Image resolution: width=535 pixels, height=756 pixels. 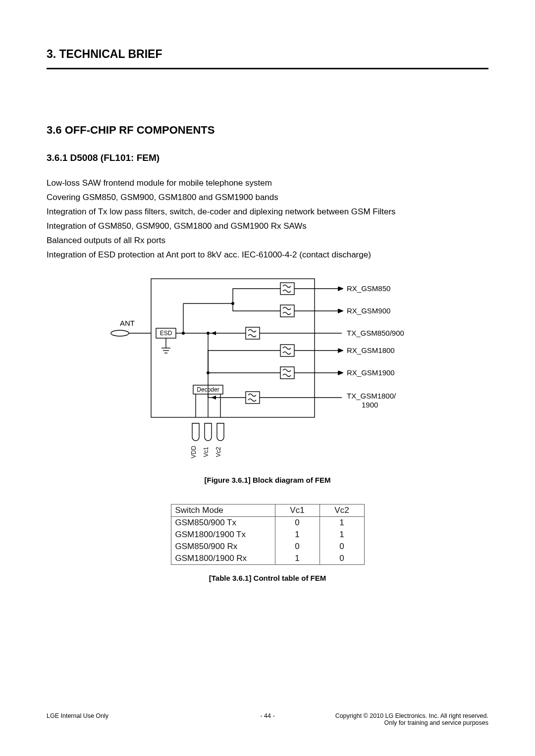 What do you see at coordinates (166, 333) in the screenshot?
I see `label-esd: ESD` at bounding box center [166, 333].